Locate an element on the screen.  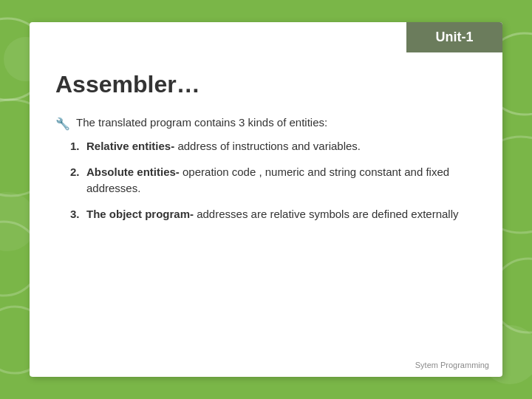
footer-label: Sytem Programming is located at coordinates (452, 365).